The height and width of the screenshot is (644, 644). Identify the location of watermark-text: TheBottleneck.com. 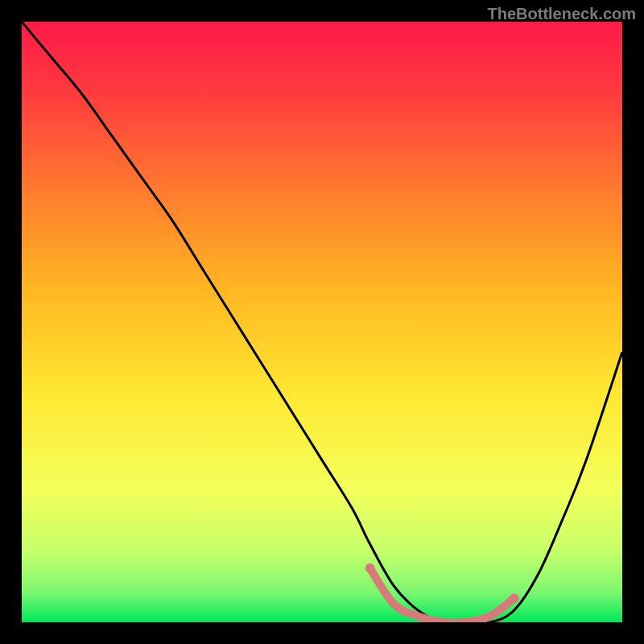
(562, 14).